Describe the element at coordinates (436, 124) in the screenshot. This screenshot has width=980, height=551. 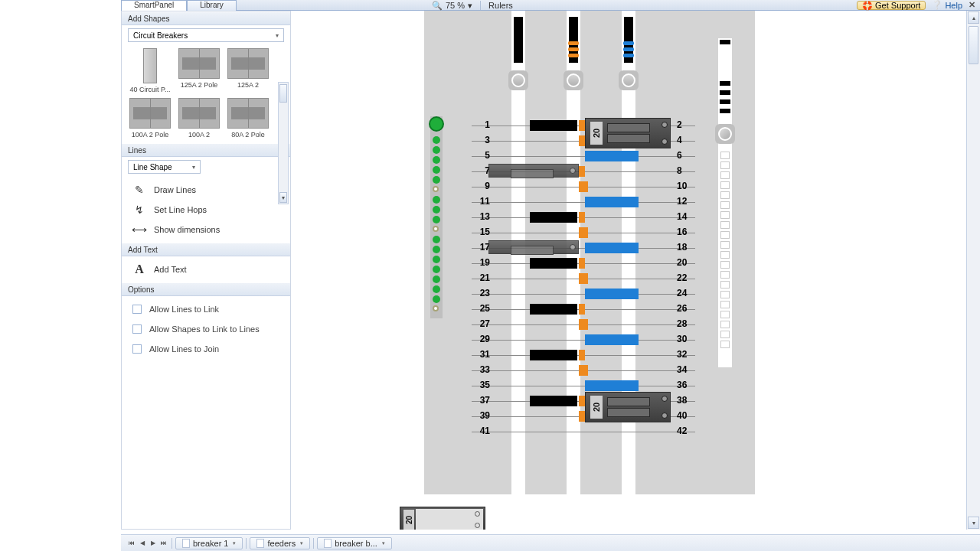
I see `ground-lug` at that location.